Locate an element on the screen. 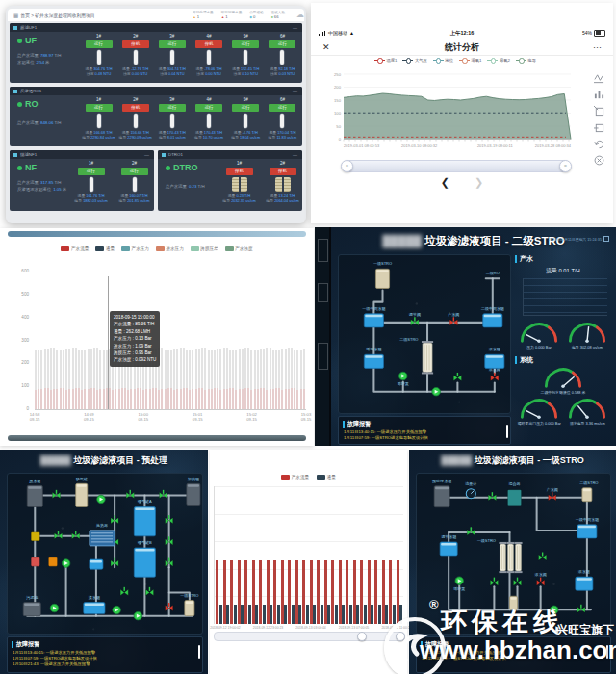  x-tick: 15:0009-15 is located at coordinates (143, 417).